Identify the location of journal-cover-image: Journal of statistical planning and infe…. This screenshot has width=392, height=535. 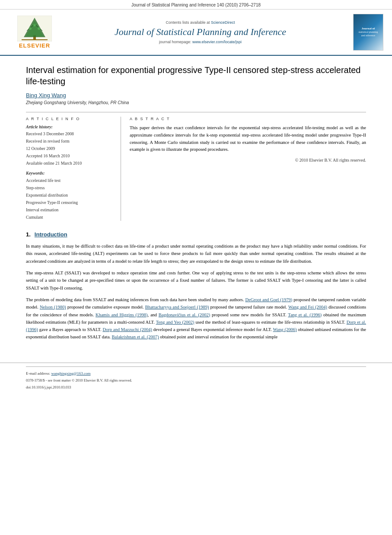
(368, 32).